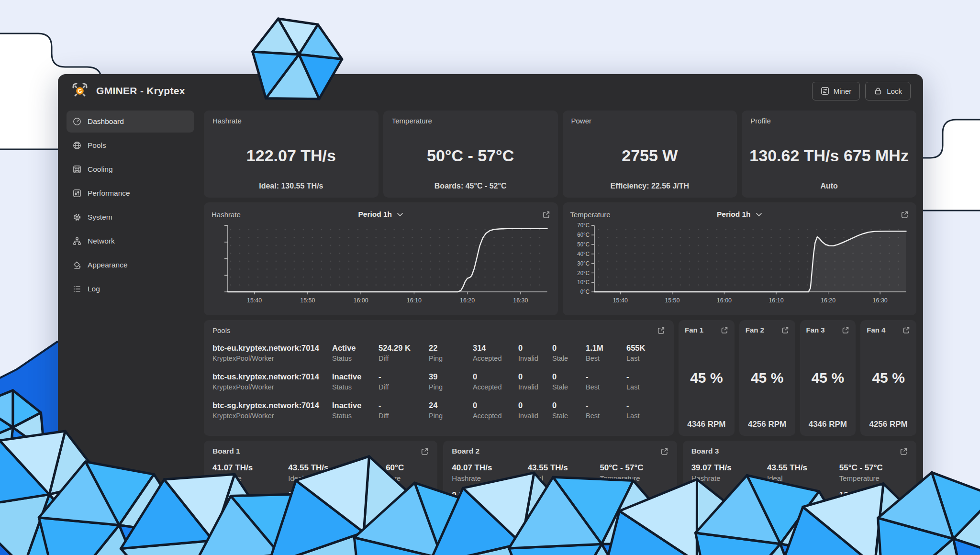 The image size is (980, 555). Describe the element at coordinates (888, 91) in the screenshot. I see `lock-button: Lock` at that location.